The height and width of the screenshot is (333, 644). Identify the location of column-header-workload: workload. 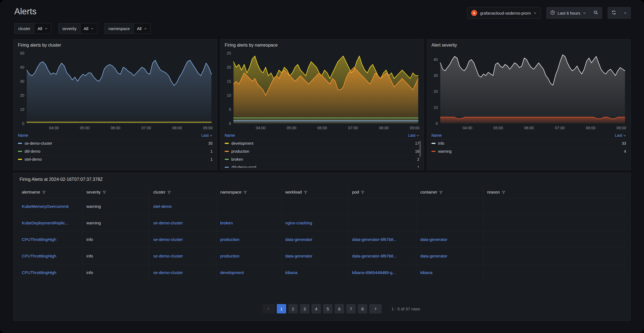
(315, 192).